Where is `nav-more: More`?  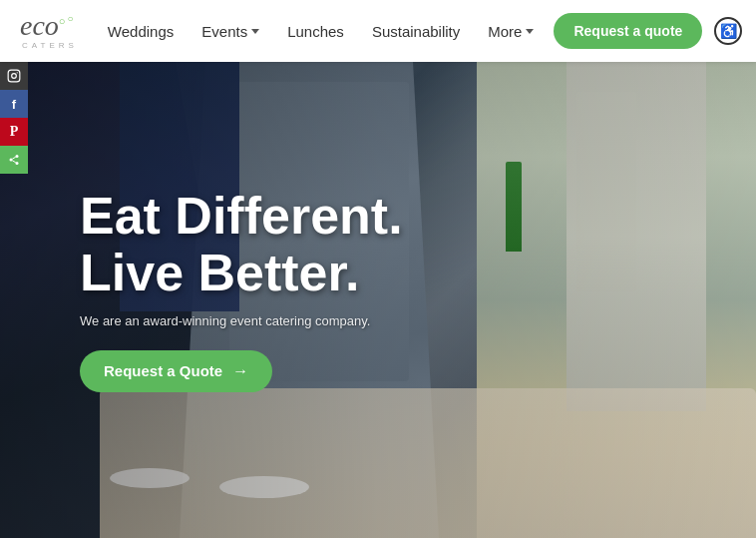 nav-more: More is located at coordinates (511, 32).